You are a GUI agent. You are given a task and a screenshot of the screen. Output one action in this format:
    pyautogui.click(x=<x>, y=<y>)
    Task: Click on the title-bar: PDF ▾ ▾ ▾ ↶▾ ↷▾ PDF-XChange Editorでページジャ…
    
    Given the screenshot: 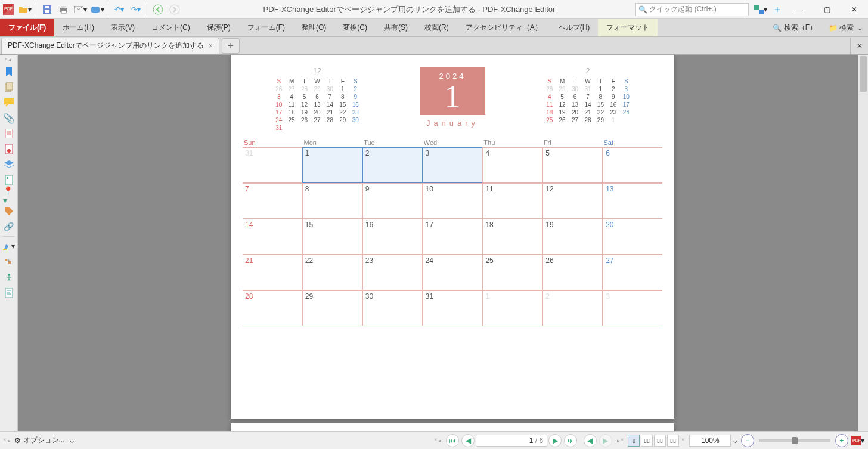 What is the action you would take?
    pyautogui.click(x=434, y=10)
    